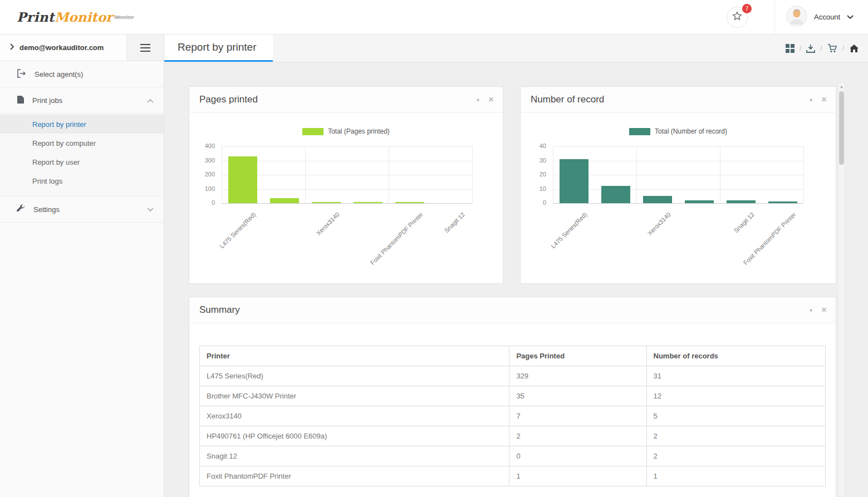 This screenshot has height=497, width=868. I want to click on vertical-scrollbar: ▲, so click(842, 289).